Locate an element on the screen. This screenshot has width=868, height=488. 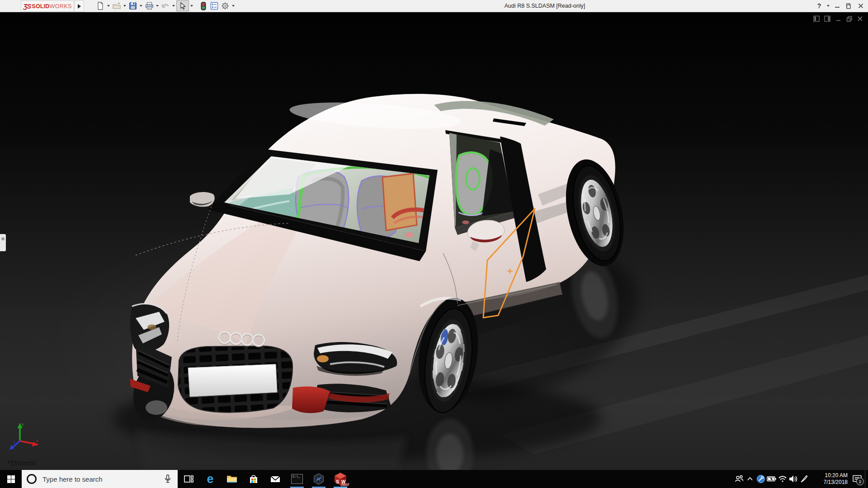
undo-button is located at coordinates (165, 6).